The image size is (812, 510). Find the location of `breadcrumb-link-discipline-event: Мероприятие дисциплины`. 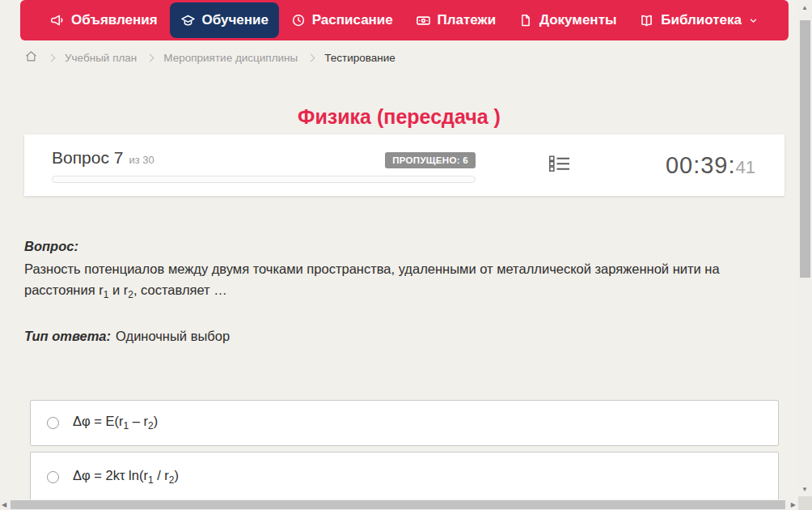

breadcrumb-link-discipline-event: Мероприятие дисциплины is located at coordinates (230, 58).